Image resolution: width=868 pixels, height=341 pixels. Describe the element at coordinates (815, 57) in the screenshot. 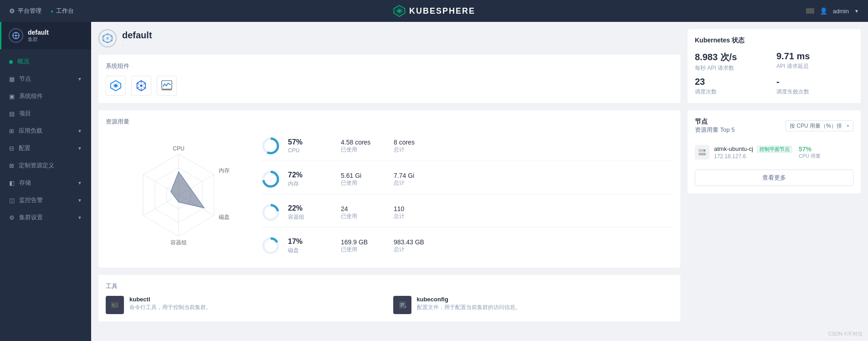

I see `k8s-api-latency-value: 9.71 ms` at that location.